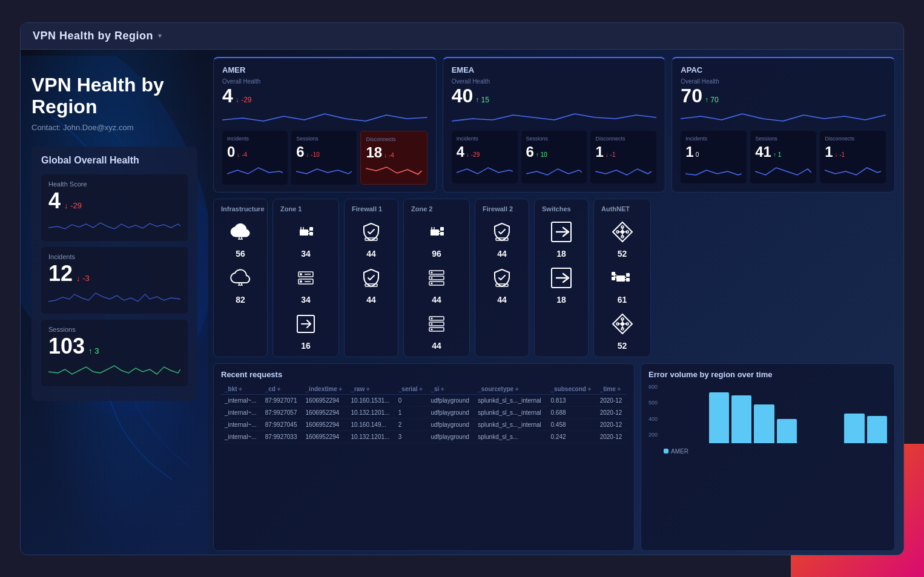  What do you see at coordinates (450, 424) in the screenshot?
I see `cell-si: udfplayground` at bounding box center [450, 424].